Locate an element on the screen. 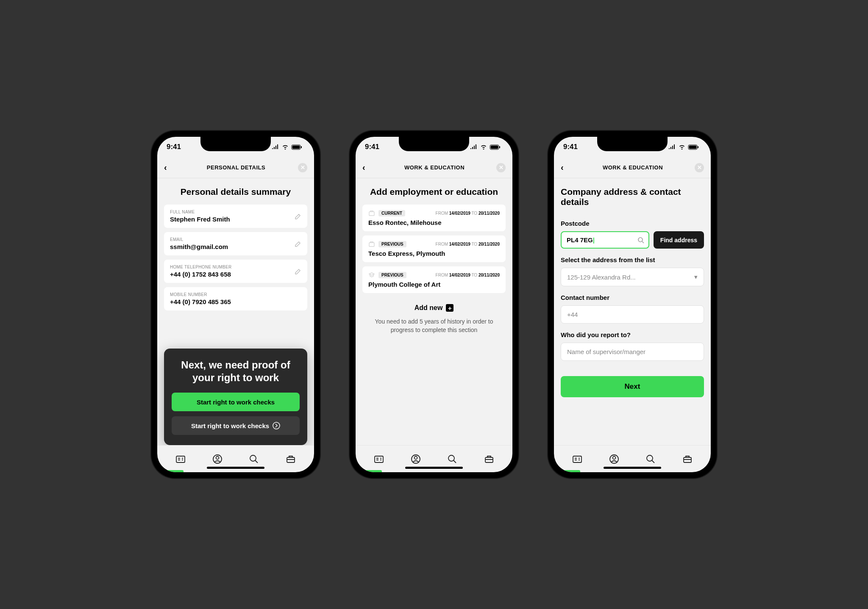 The height and width of the screenshot is (609, 868). add-new-button: Add new + is located at coordinates (434, 308).